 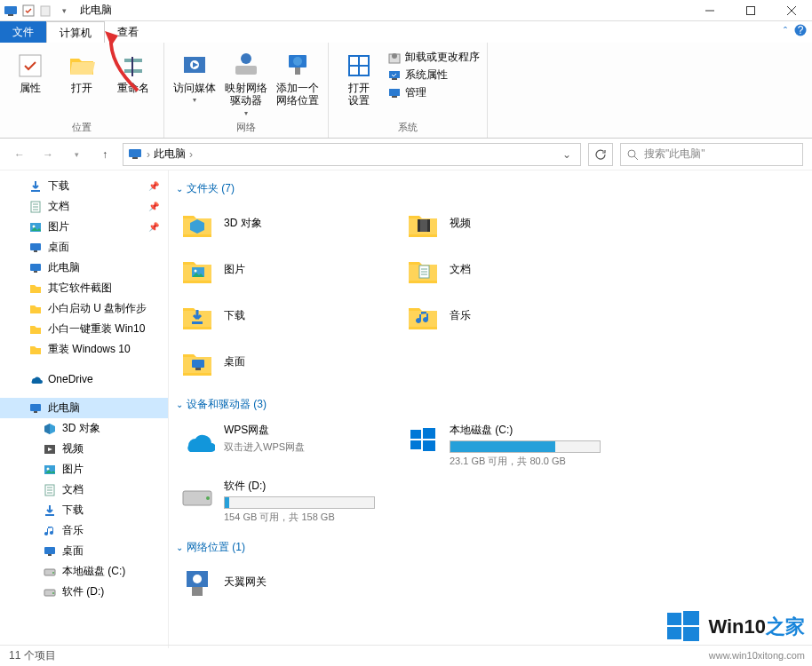 What do you see at coordinates (84, 490) in the screenshot?
I see `sidebar-item: 文档` at bounding box center [84, 490].